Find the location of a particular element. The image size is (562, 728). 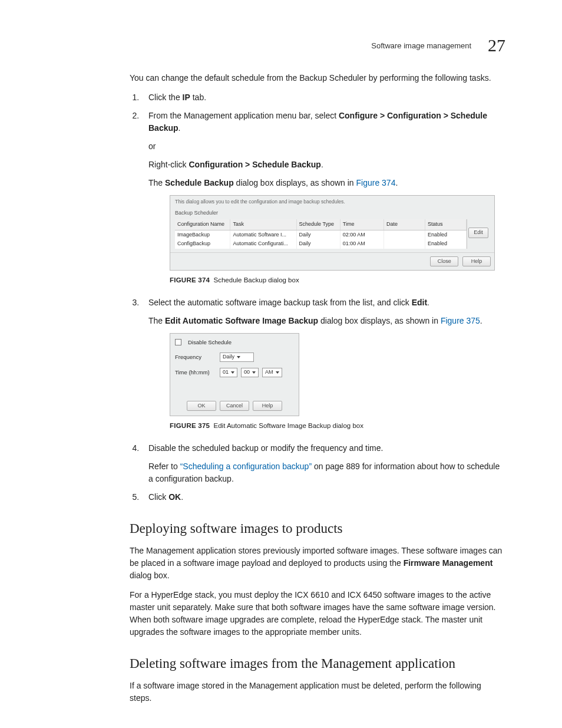

frequency-select: Daily is located at coordinates (237, 357).